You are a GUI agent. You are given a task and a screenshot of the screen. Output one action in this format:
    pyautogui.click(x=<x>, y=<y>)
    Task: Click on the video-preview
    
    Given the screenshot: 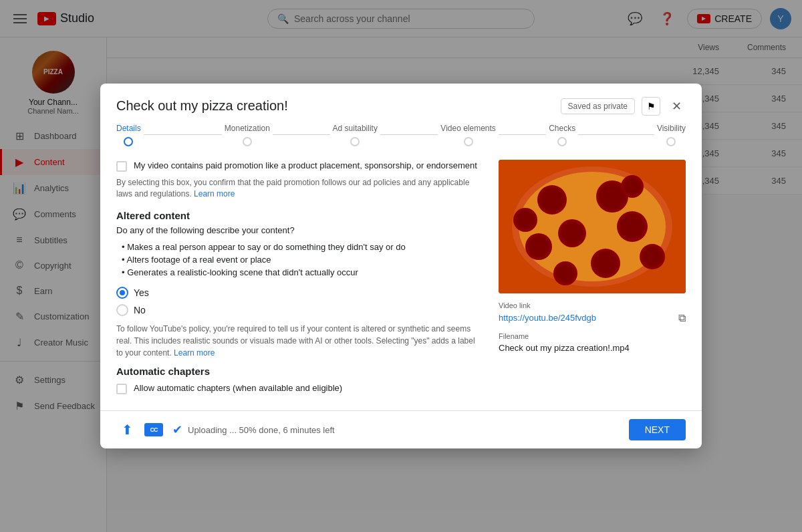 What is the action you would take?
    pyautogui.click(x=592, y=227)
    